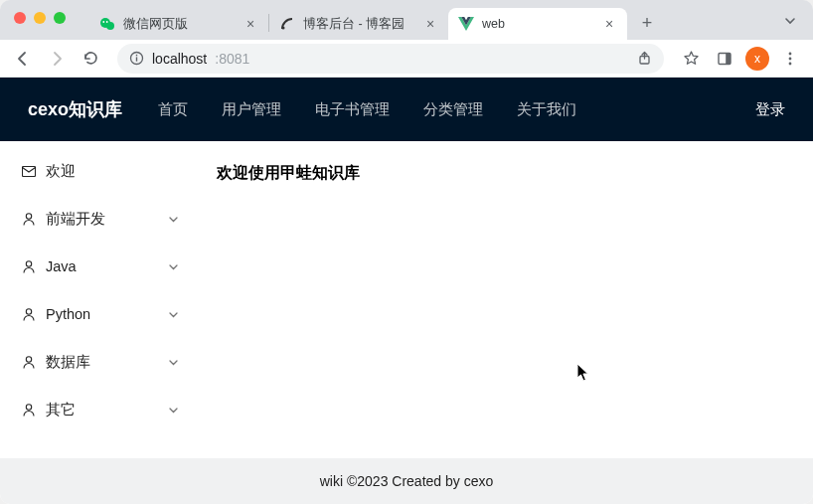  What do you see at coordinates (99, 362) in the screenshot?
I see `sidebar-item-database: 数据库` at bounding box center [99, 362].